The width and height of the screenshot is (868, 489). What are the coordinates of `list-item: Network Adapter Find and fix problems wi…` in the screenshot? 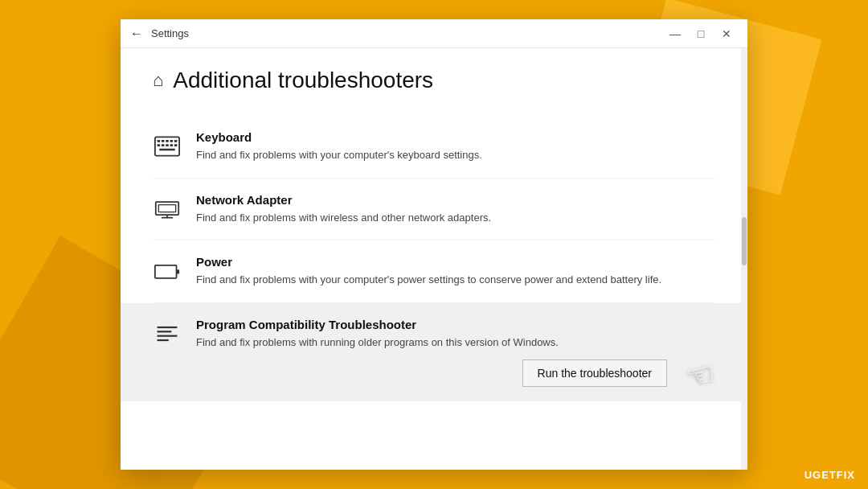 It's located at (434, 210).